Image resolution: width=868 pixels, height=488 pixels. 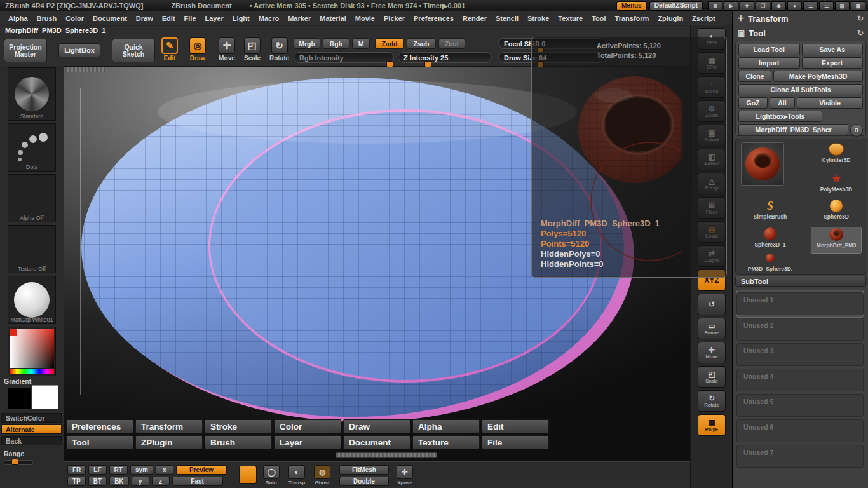 I want to click on quick-menu-button: Stroke, so click(x=238, y=426).